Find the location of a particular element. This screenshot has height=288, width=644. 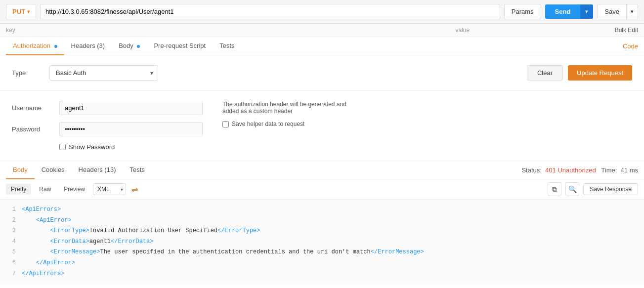

response-status: Status: 401 Unauthorized Time: 41 ms is located at coordinates (580, 170).